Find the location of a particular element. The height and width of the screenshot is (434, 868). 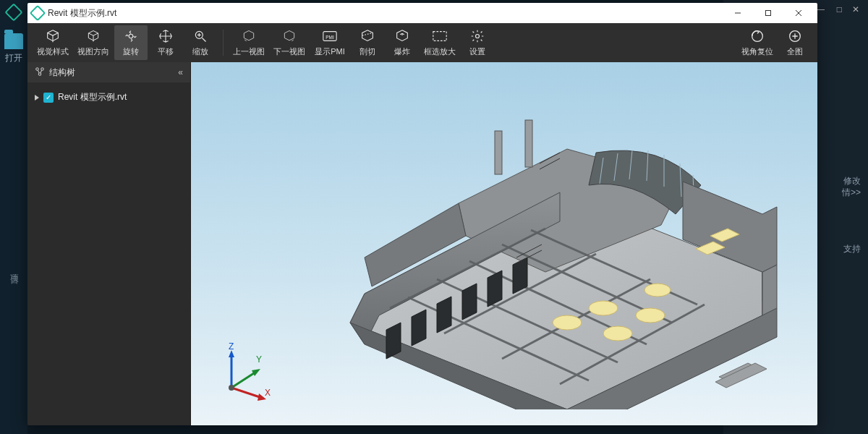

explode-button: 爆炸 is located at coordinates (402, 43).